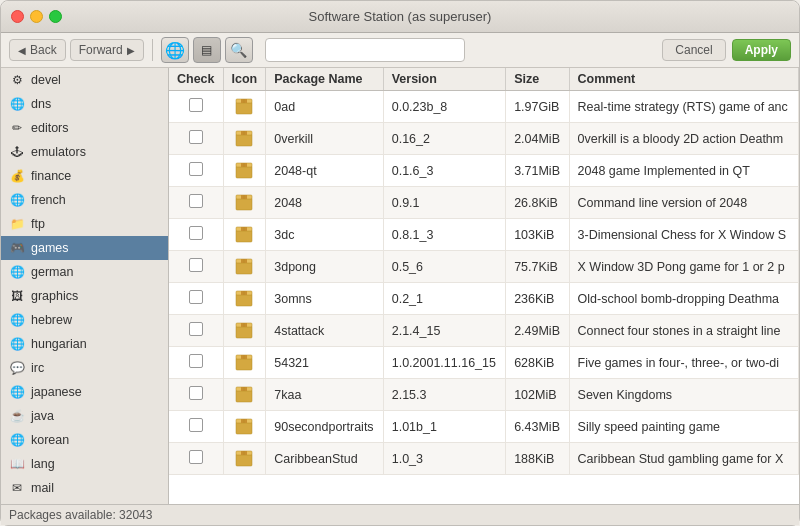  What do you see at coordinates (196, 459) in the screenshot?
I see `row-check-CaribbeanStud` at bounding box center [196, 459].